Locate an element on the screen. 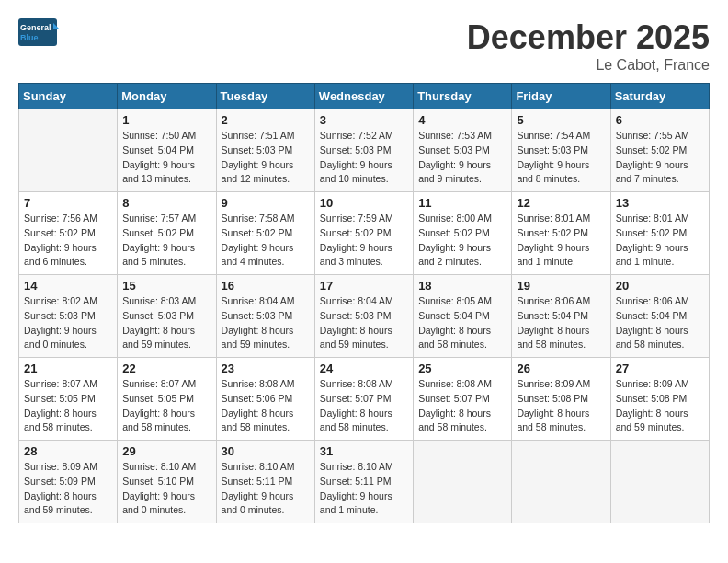 This screenshot has width=728, height=563. calendar-cell: 16Sunrise: 8:04 AMSunset: 5:03 PMDayligh… is located at coordinates (265, 316).